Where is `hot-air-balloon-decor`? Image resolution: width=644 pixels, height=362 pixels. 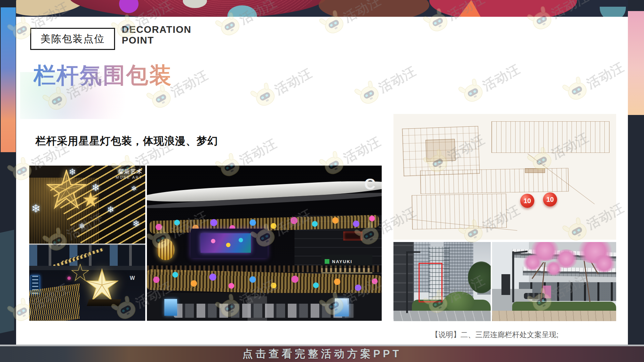 hot-air-balloon-decor is located at coordinates (166, 249).